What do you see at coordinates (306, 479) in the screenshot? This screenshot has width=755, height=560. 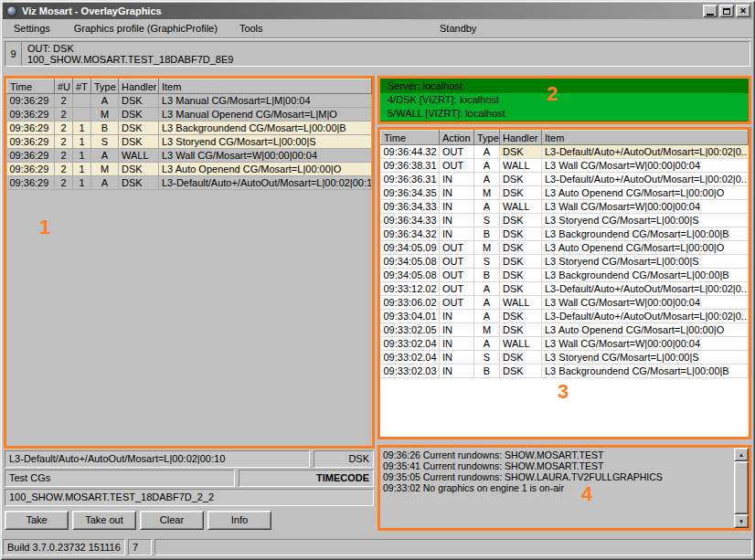 I see `timecode-field: TIMECODE` at bounding box center [306, 479].